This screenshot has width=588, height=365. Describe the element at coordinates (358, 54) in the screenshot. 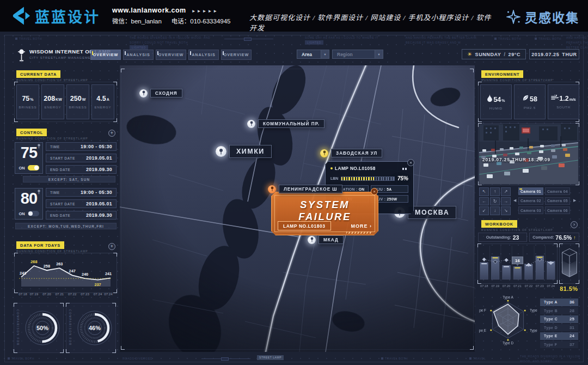

I see `region-select: Region▼` at that location.